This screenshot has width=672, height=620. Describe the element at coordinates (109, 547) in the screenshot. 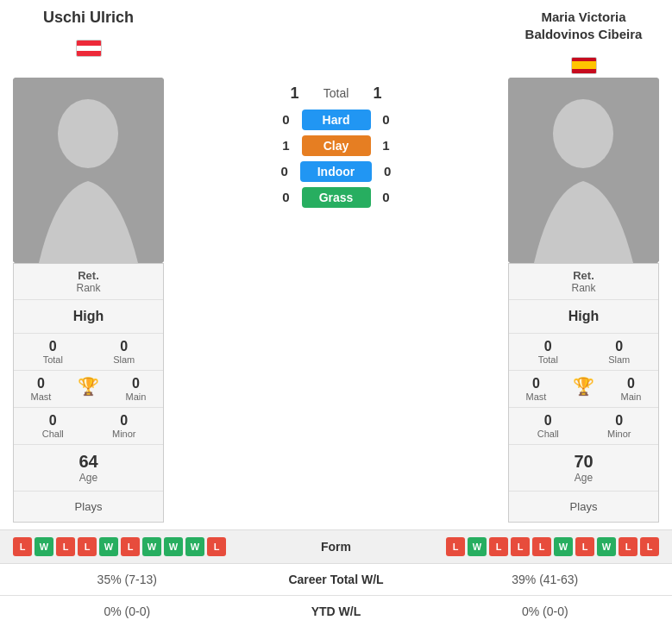

I see `left-form-badge-4: W` at that location.